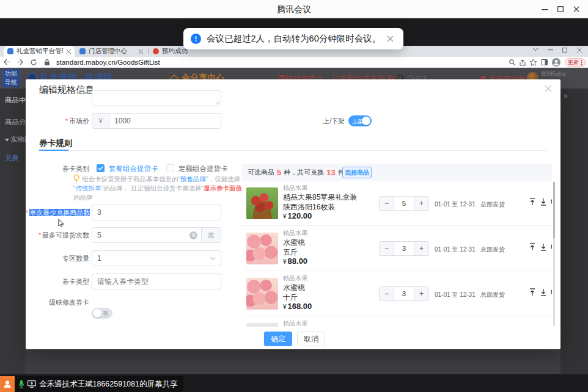 This screenshot has height=392, width=588. Describe the element at coordinates (544, 62) in the screenshot. I see `side-panel-icon` at that location.